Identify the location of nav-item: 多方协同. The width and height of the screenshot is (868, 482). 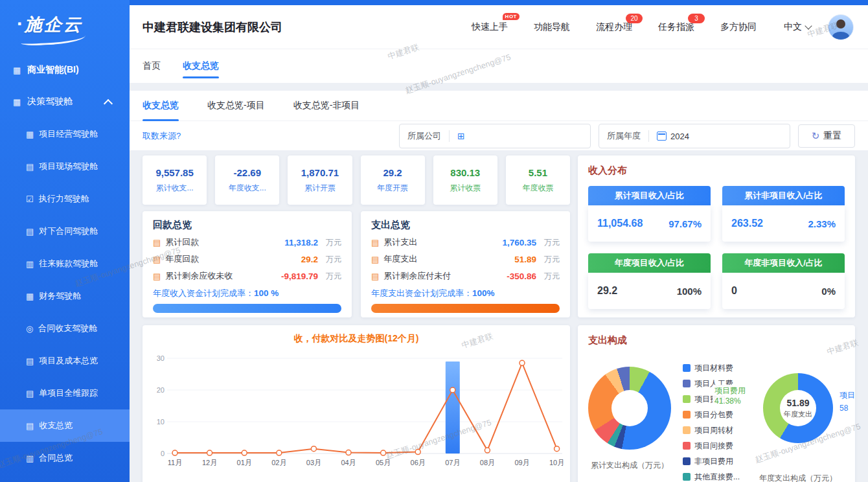
(738, 27).